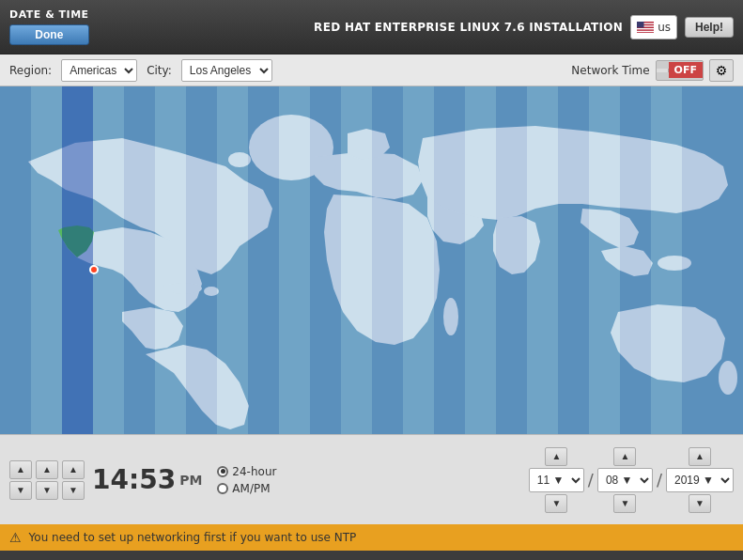 The image size is (743, 560). What do you see at coordinates (193, 537) in the screenshot?
I see `warning-text: You need to set up networking first if y…` at bounding box center [193, 537].